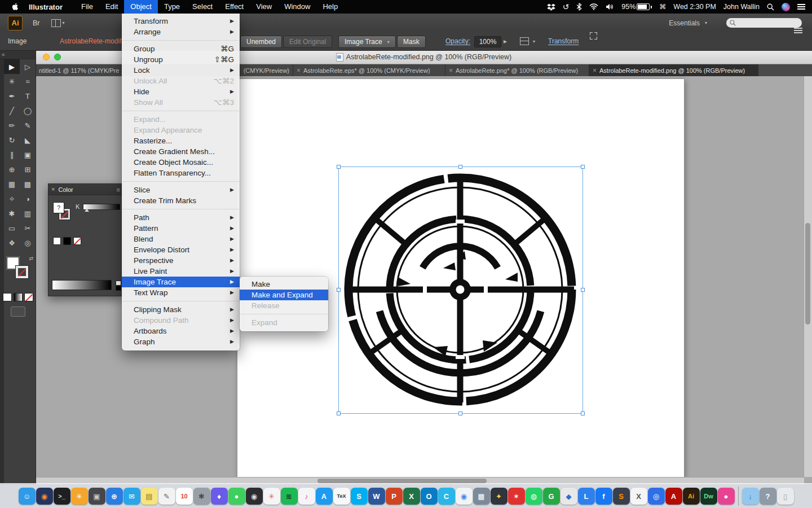  I want to click on document-tab: ×AstrolabeRete.png* @ 100% (RGB/Preview), so click(518, 71).